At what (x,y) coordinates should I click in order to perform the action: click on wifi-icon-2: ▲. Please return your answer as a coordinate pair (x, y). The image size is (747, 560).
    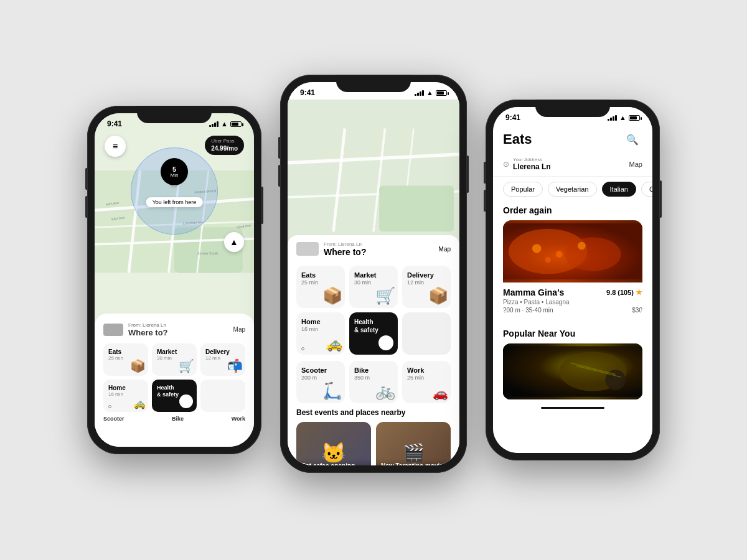
    Looking at the image, I should click on (430, 93).